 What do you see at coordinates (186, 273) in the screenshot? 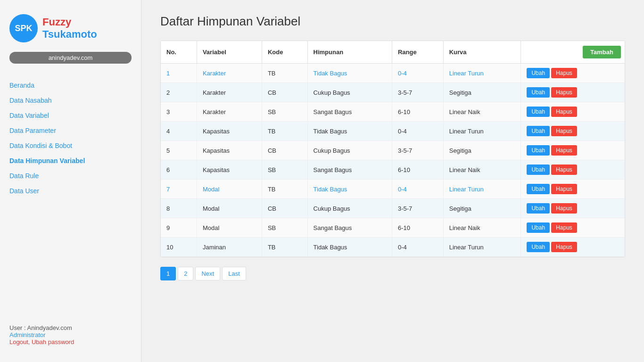
I see `page-btn-2: 2` at bounding box center [186, 273].